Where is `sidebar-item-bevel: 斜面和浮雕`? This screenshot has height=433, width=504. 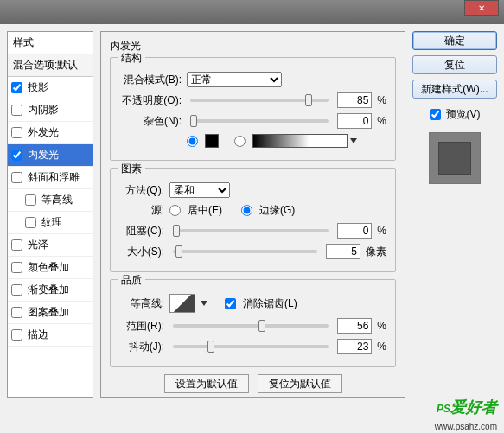 sidebar-item-bevel: 斜面和浮雕 is located at coordinates (50, 178).